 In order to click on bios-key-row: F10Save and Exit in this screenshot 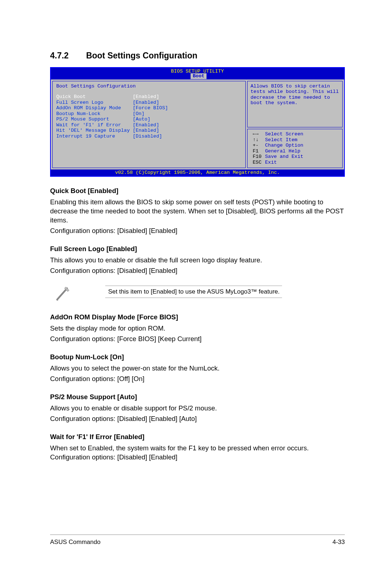, I will do `click(296, 157)`.